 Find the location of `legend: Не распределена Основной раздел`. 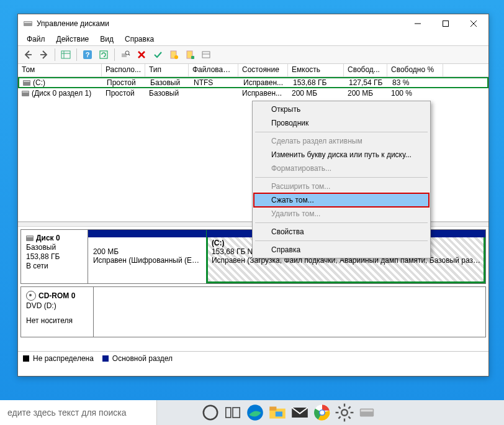

legend: Не распределена Основной раздел is located at coordinates (253, 358).